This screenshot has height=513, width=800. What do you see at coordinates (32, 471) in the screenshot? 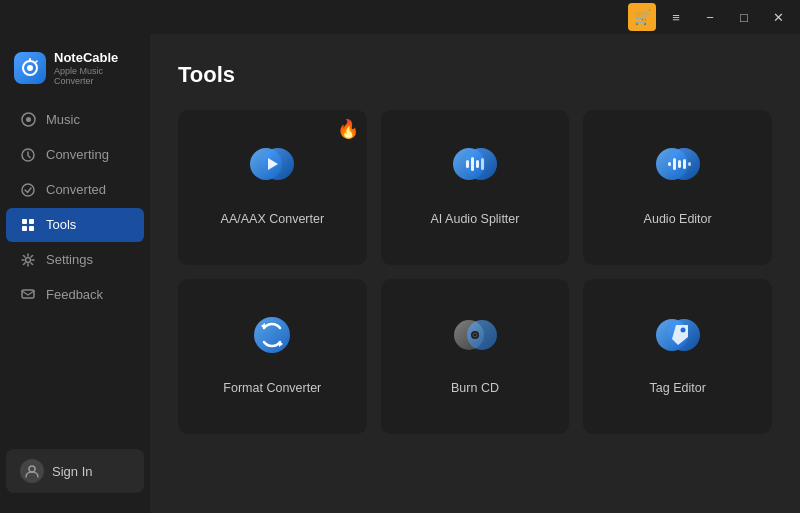
I see `avatar` at bounding box center [32, 471].